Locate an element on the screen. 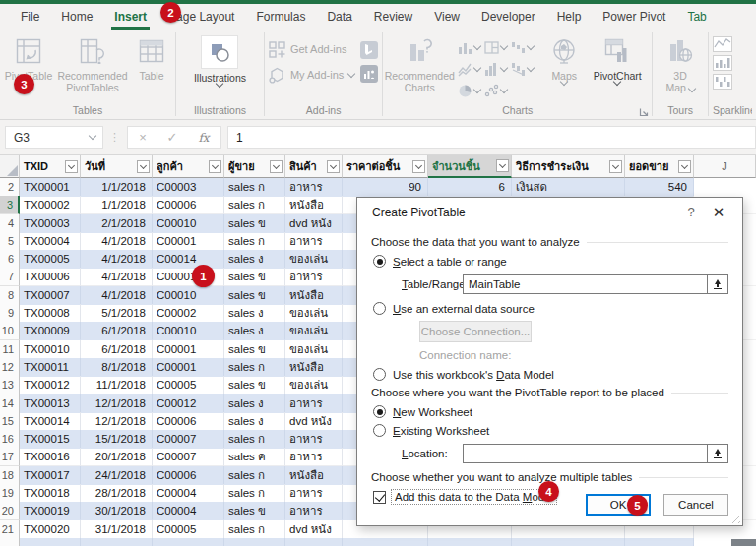 Image resolution: width=756 pixels, height=546 pixels. radio-external-data-source: Use an external data source is located at coordinates (549, 309).